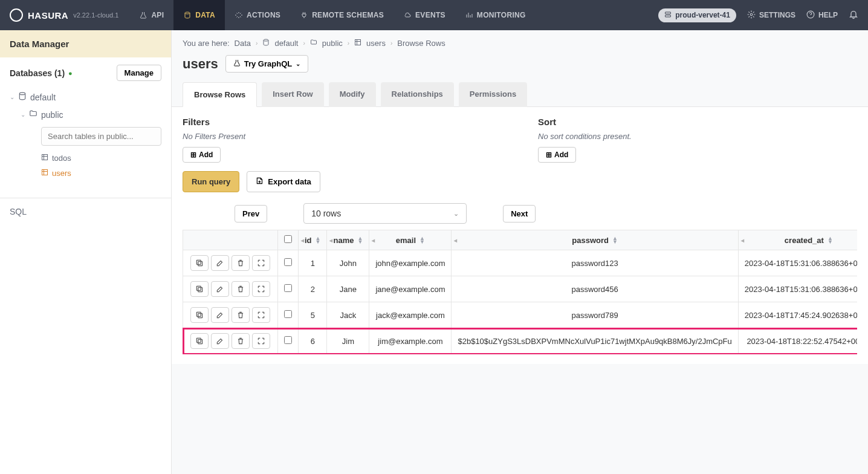  What do you see at coordinates (342, 15) in the screenshot?
I see `nav-remote-schemas: REMOTE SCHEMAS` at bounding box center [342, 15].